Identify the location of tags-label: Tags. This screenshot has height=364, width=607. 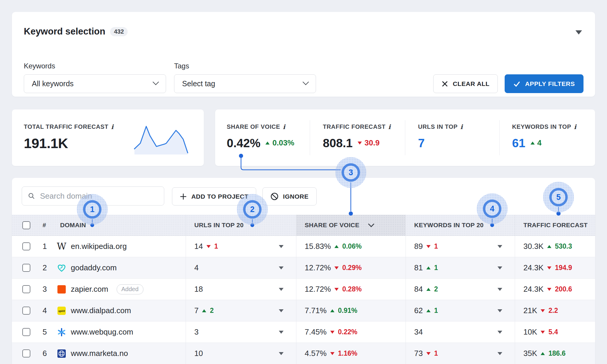
(182, 66).